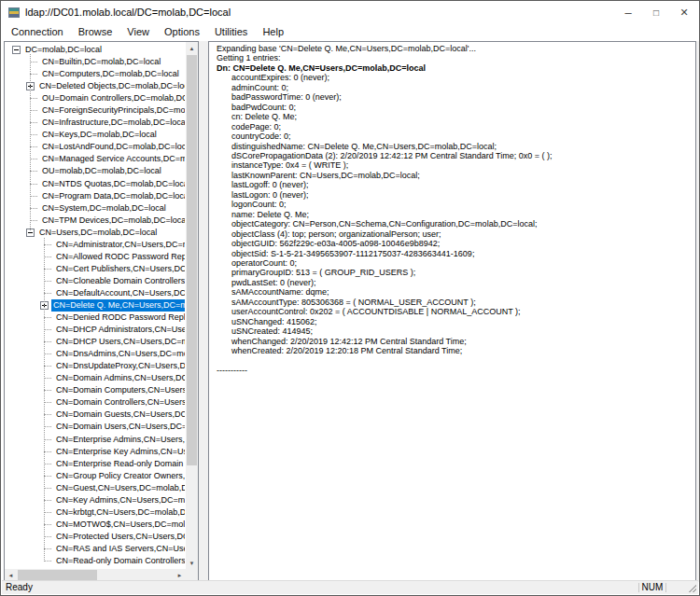 This screenshot has width=700, height=596. Describe the element at coordinates (95, 50) in the screenshot. I see `tree-item: DC=molab,DC=local` at that location.